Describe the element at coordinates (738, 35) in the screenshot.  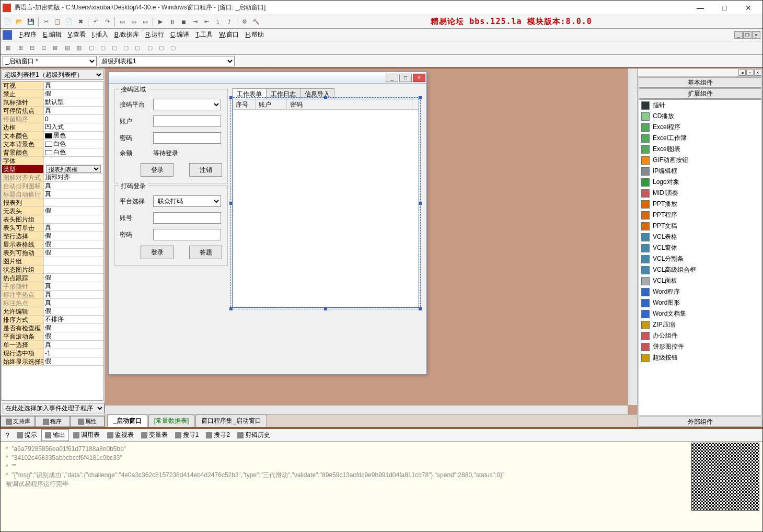
I see `mdi-minimize-button: _` at that location.